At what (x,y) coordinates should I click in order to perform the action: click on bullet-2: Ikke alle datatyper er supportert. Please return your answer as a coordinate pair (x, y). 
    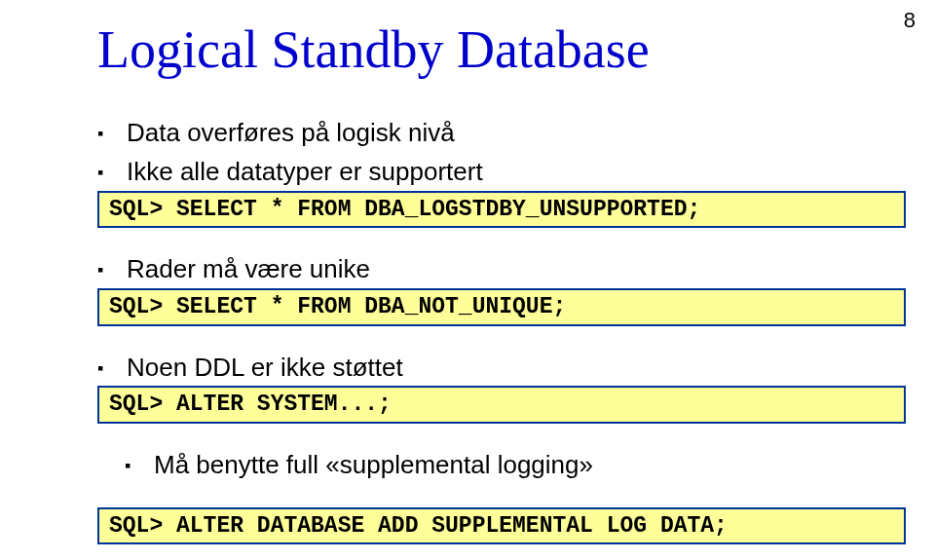
    Looking at the image, I should click on (482, 172).